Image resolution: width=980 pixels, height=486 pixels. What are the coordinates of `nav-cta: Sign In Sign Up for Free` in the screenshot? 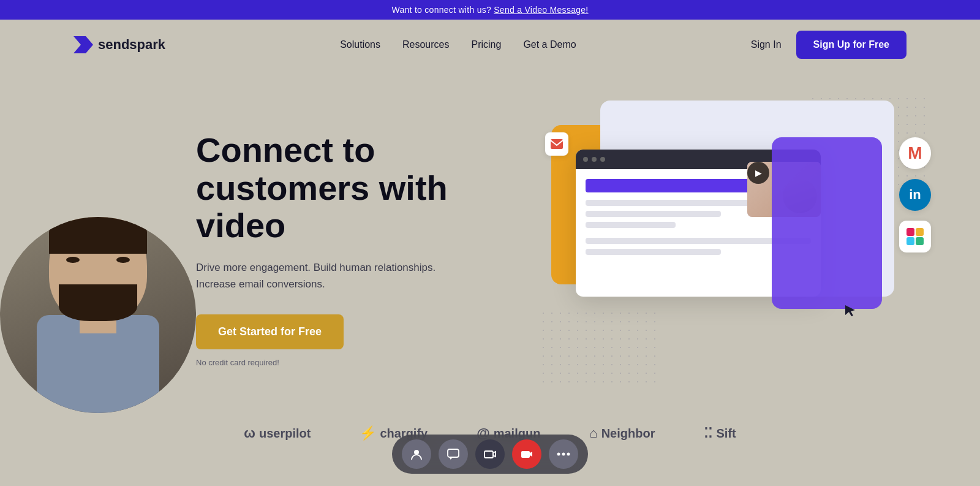 It's located at (829, 45).